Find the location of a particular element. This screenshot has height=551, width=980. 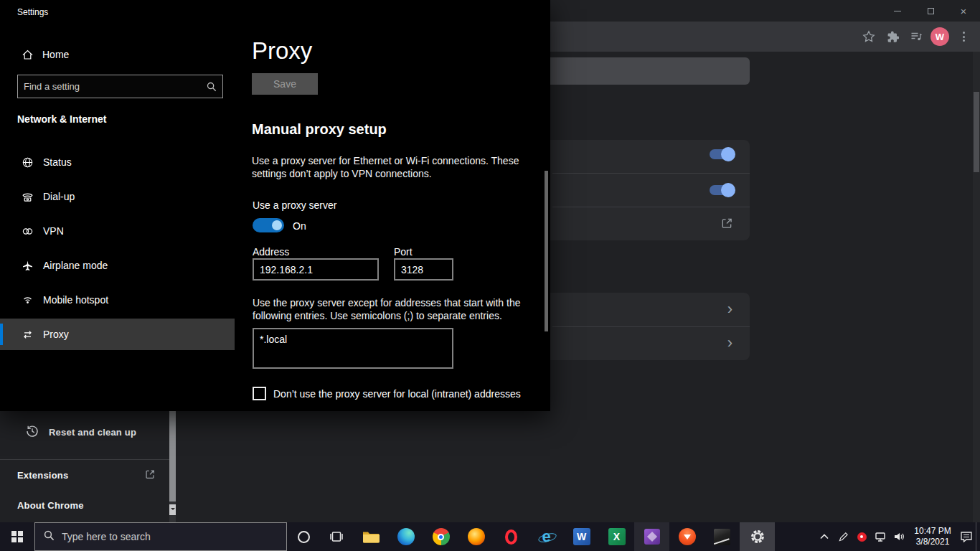

taskbar-app-word: W is located at coordinates (581, 537).